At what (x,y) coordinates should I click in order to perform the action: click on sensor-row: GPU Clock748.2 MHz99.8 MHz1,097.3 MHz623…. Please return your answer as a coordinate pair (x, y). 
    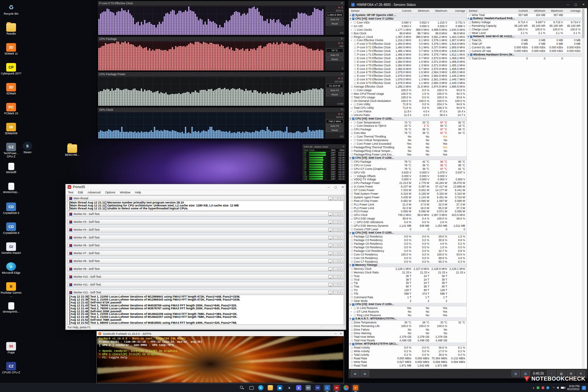
    Looking at the image, I should click on (408, 215).